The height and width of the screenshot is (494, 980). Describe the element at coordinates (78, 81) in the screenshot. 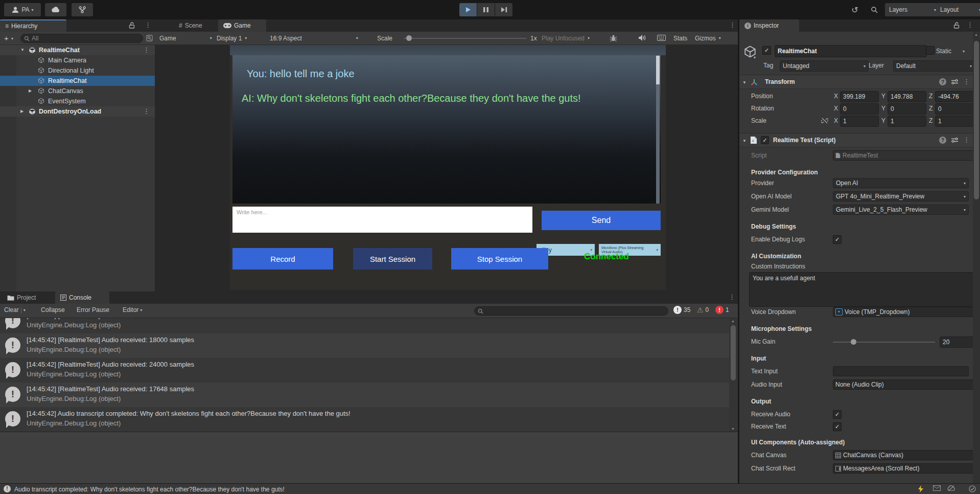

I see `hierarchy-item-row: RealtimeChat` at that location.